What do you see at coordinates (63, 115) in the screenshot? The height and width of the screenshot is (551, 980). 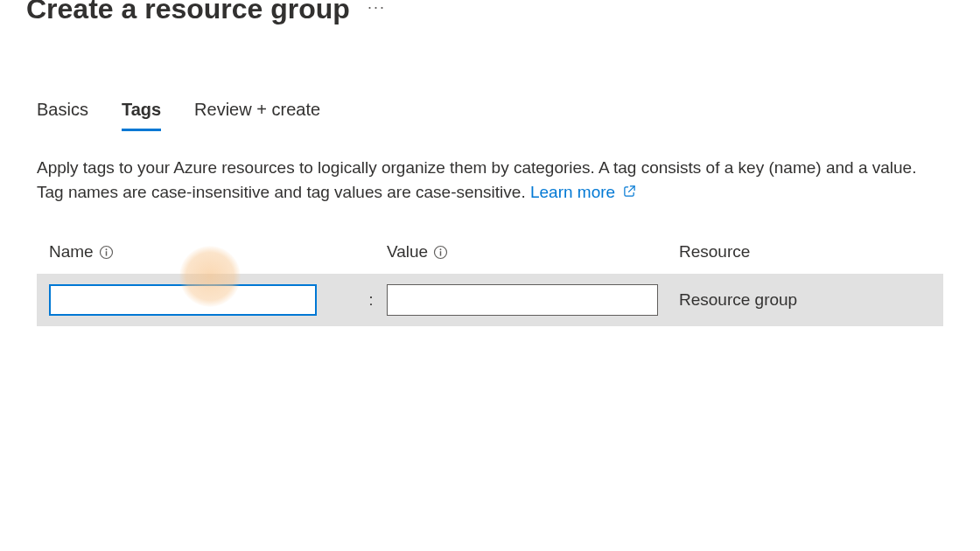 I see `tab-basics: Basics` at bounding box center [63, 115].